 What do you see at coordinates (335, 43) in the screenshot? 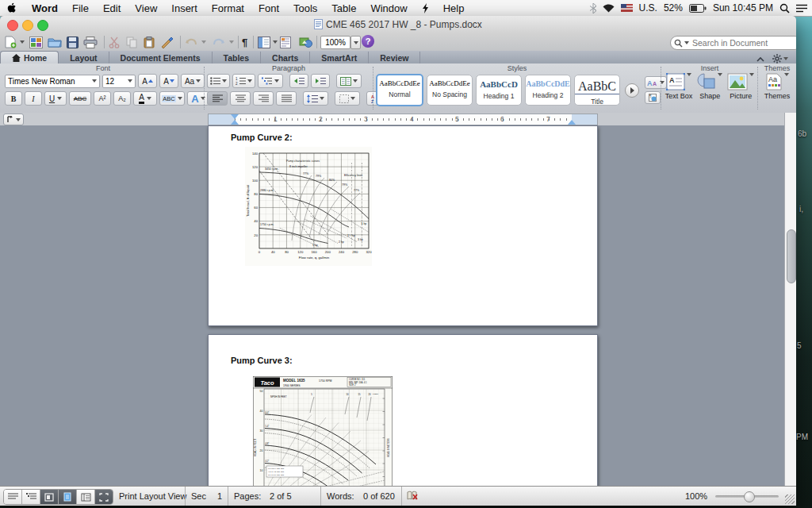
I see `zoom-combo: 100%` at bounding box center [335, 43].